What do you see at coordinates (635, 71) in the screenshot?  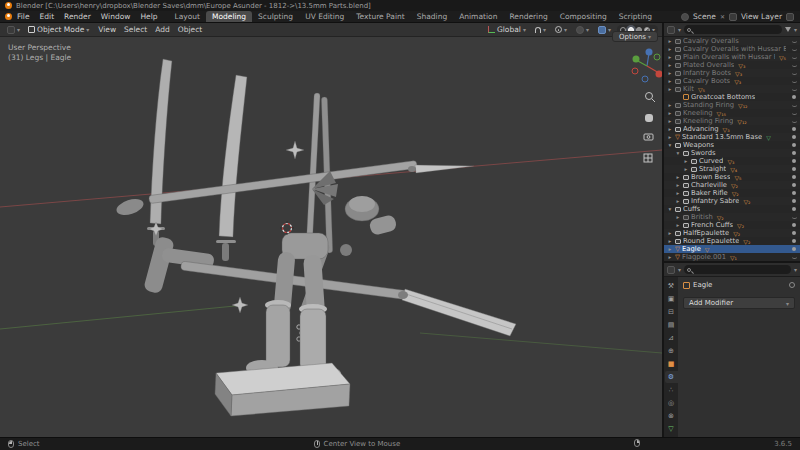 I see `gizmo-x-neg` at bounding box center [635, 71].